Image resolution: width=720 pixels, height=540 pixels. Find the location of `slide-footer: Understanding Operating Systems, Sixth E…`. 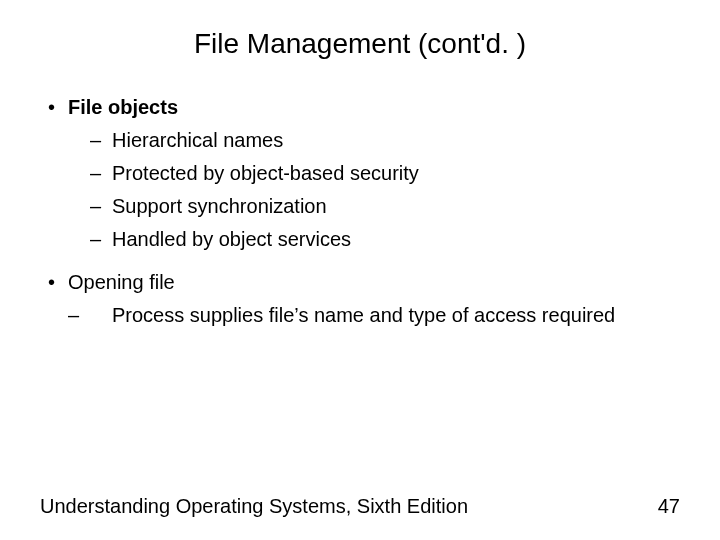

slide-footer: Understanding Operating Systems, Sixth E… is located at coordinates (360, 506).